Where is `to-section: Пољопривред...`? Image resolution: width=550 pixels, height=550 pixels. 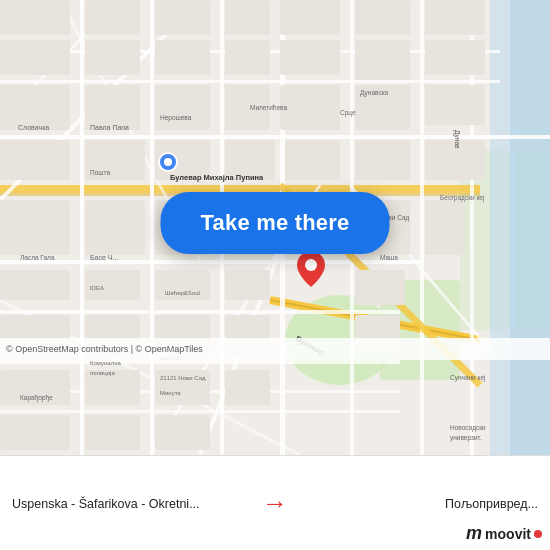 to-section: Пољопривред... is located at coordinates (417, 503).